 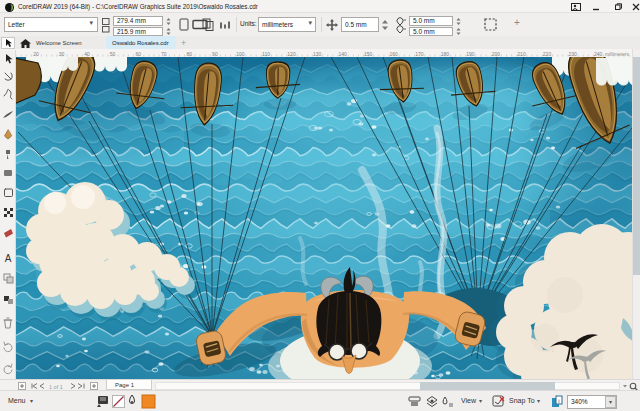 I want to click on svg-text: 60, so click(x=138, y=54).